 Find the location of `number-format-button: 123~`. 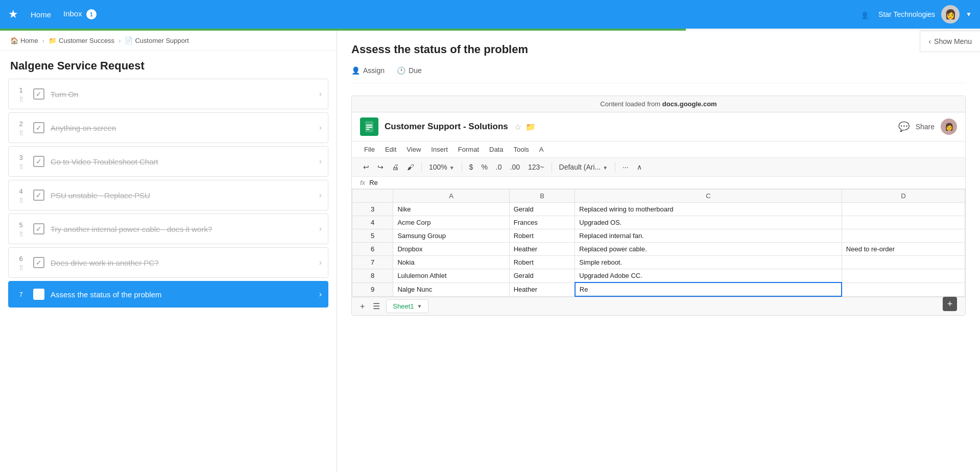

number-format-button: 123~ is located at coordinates (536, 167).